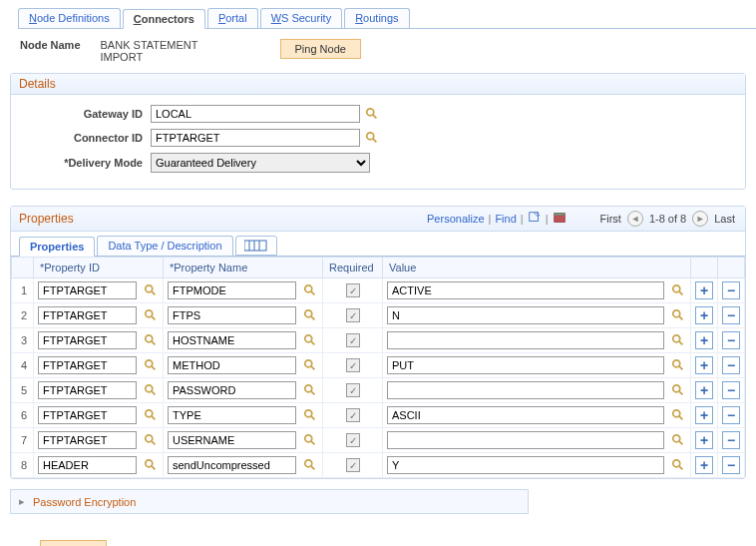  I want to click on password-encryption-section: ▸ Password Encryption, so click(269, 501).